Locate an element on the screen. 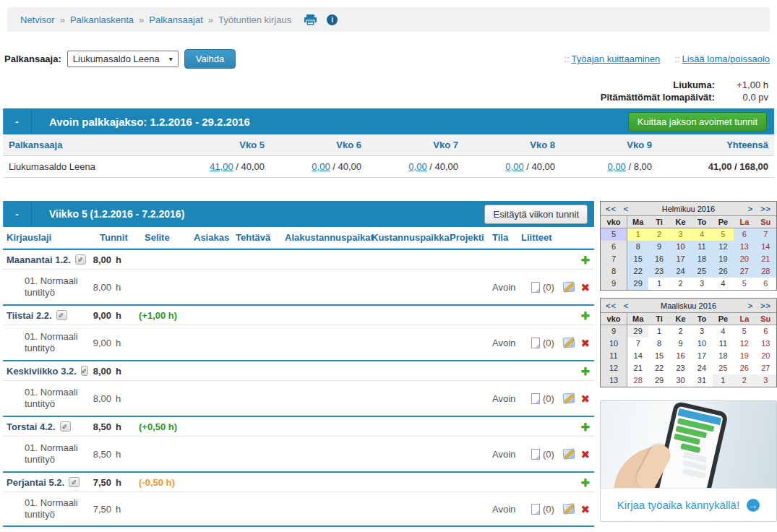 This screenshot has width=777, height=532. calendar-day-cell: 26 is located at coordinates (744, 369).